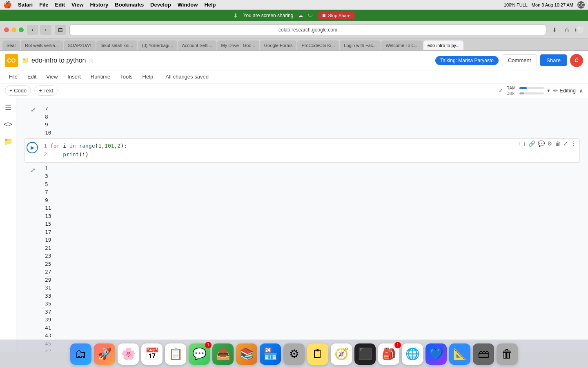 The height and width of the screenshot is (368, 588). What do you see at coordinates (336, 16) in the screenshot?
I see `stop-share-button: ⏹ Stop Share` at bounding box center [336, 16].